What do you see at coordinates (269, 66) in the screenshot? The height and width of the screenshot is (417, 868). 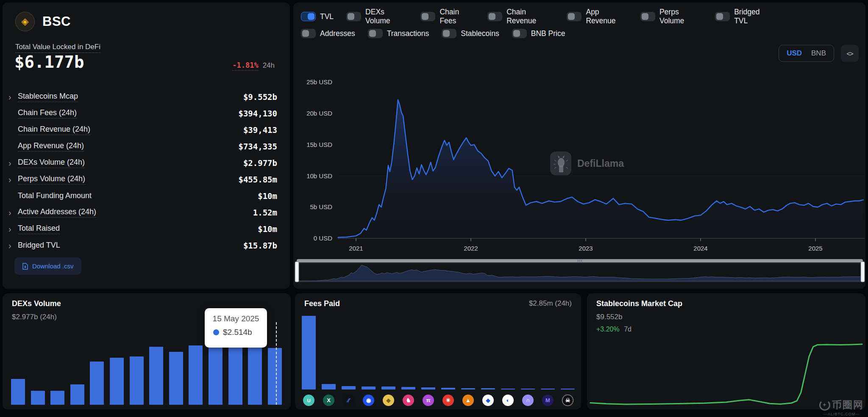 I see `tvl-change-period: 24h` at bounding box center [269, 66].